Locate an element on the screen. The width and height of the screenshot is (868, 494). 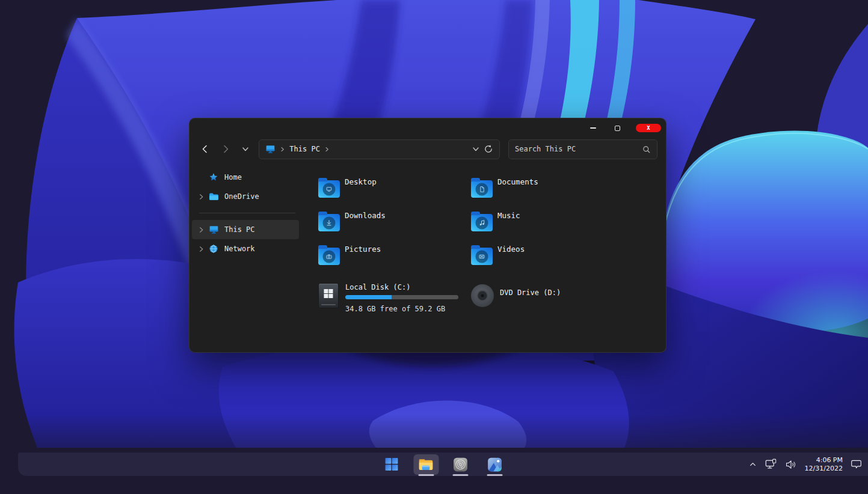
chevron-down-icon is located at coordinates (245, 149).